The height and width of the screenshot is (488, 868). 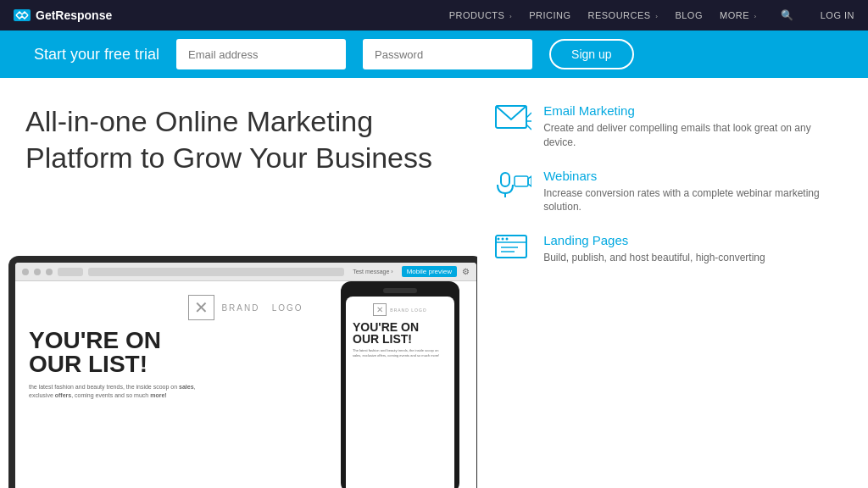 What do you see at coordinates (513, 119) in the screenshot?
I see `email-marketing-icon` at bounding box center [513, 119].